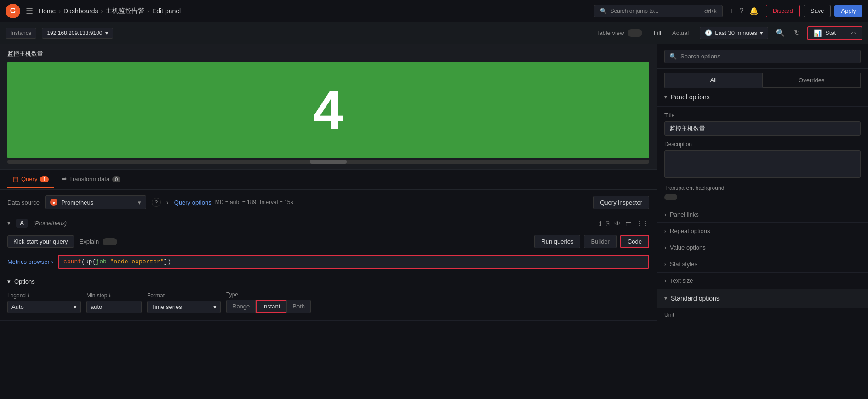 The width and height of the screenshot is (868, 399). I want to click on datasource-selector: ● Prometheus ▾, so click(96, 202).